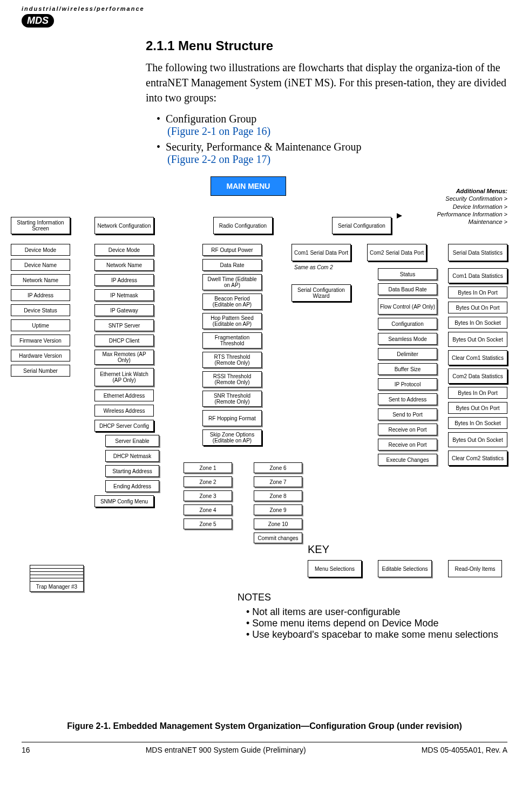  What do you see at coordinates (124, 226) in the screenshot?
I see `branch-network: Network Configuration` at bounding box center [124, 226].